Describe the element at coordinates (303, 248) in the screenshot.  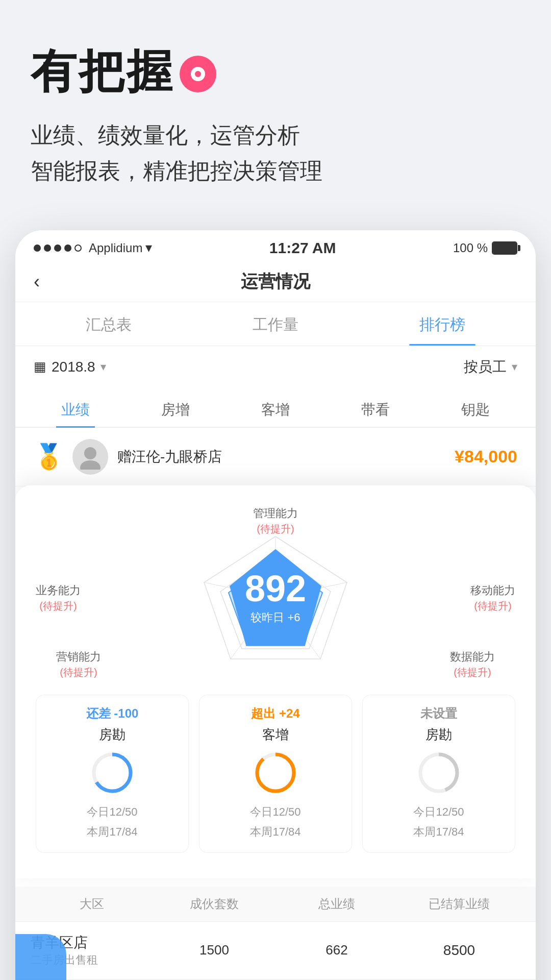
I see `status-time: 11:27 AM` at that location.